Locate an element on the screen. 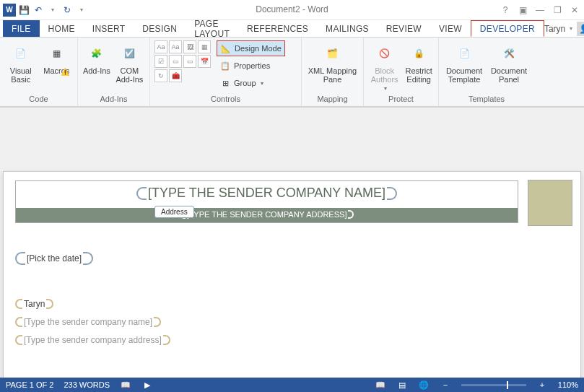 The height and width of the screenshot is (392, 584). warning-icon: ⚠️ is located at coordinates (65, 72).